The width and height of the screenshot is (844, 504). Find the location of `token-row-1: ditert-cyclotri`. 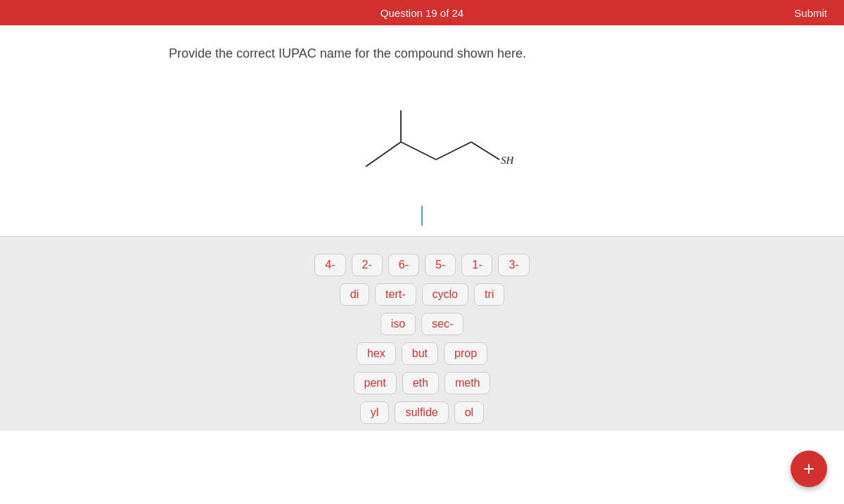

token-row-1: ditert-cyclotri is located at coordinates (422, 295).